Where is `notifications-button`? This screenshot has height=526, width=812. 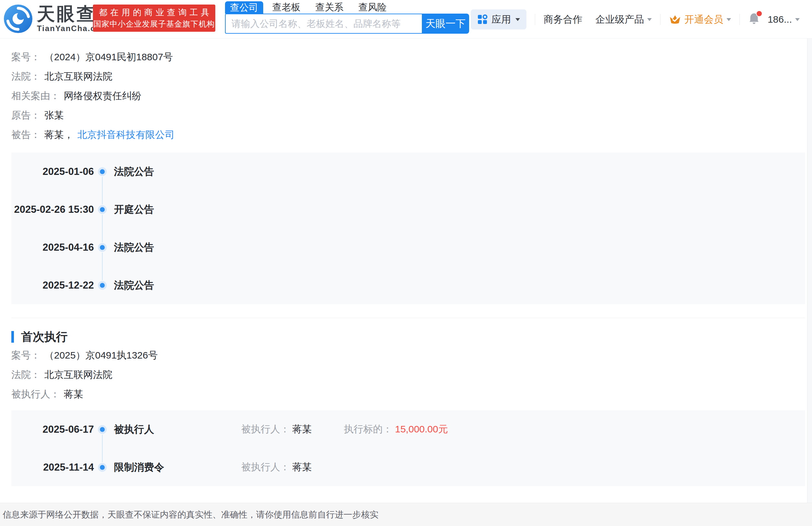 notifications-button is located at coordinates (754, 20).